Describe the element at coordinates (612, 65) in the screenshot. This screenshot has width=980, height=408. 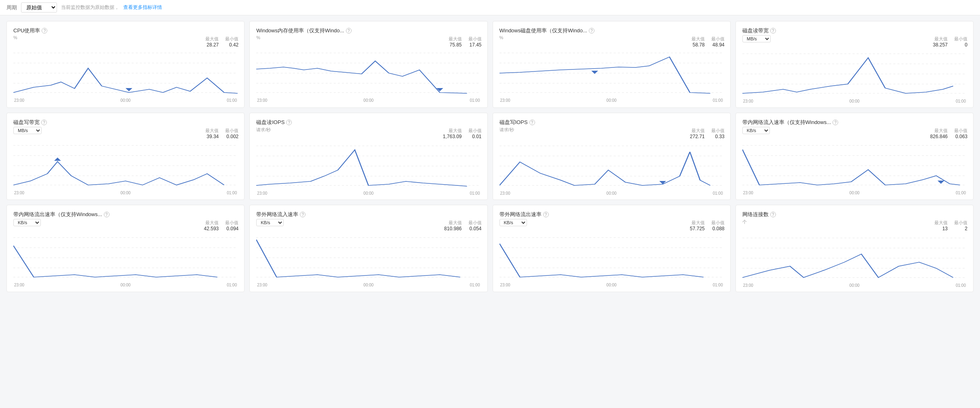
I see `chart-card-win-disk: Windows磁盘使用率（仅支持Windo...?% 最大值 58.78 最小值…` at that location.